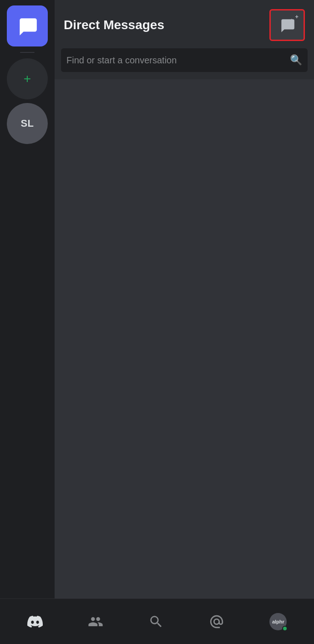 Image resolution: width=314 pixels, height=644 pixels. I want to click on plus-icon: +, so click(27, 79).